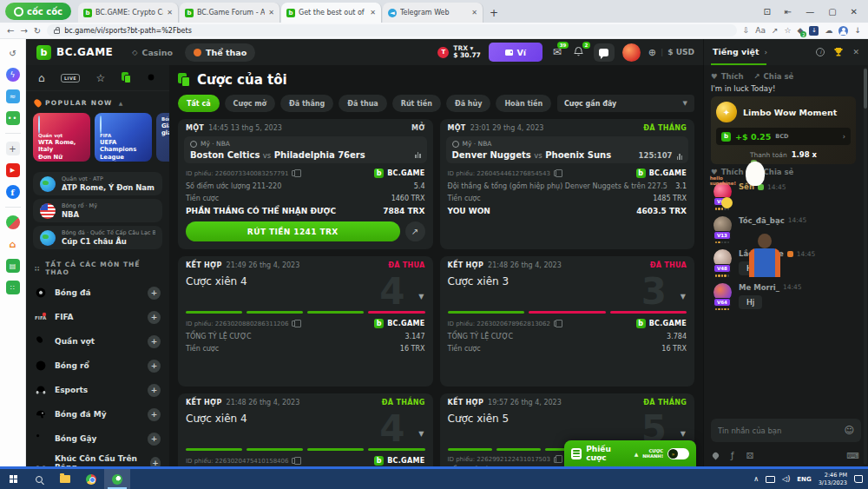  What do you see at coordinates (516, 52) in the screenshot?
I see `wallet-button: Ví` at bounding box center [516, 52].